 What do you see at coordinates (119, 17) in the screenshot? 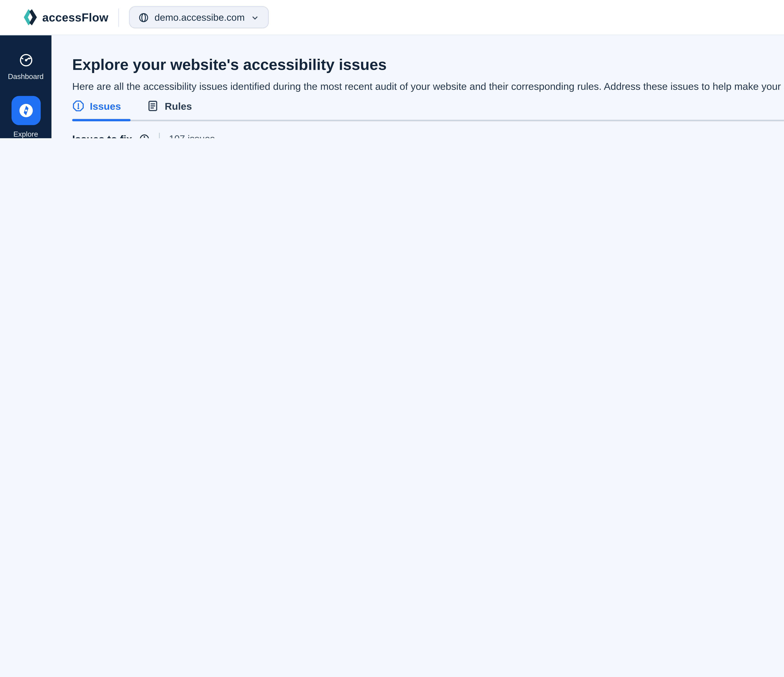
I see `topbar-divider` at bounding box center [119, 17].